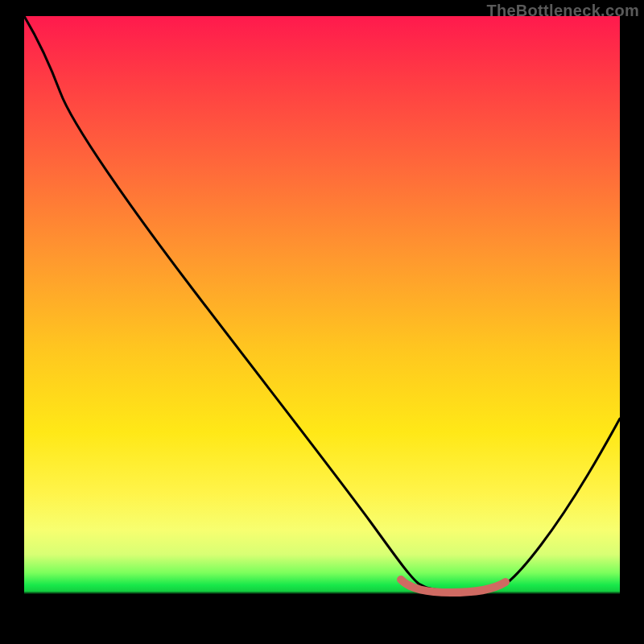 This screenshot has height=644, width=644. I want to click on brand-watermark: TheBottleneck.com, so click(563, 11).